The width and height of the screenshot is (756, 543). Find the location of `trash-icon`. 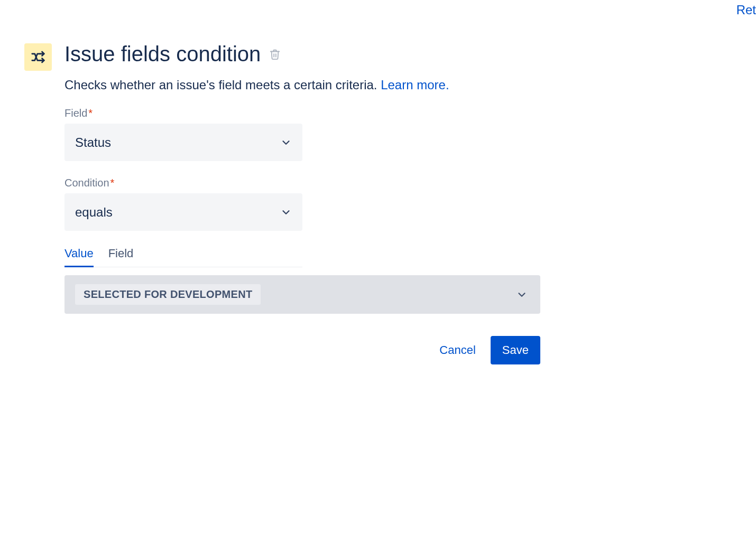

trash-icon is located at coordinates (275, 54).